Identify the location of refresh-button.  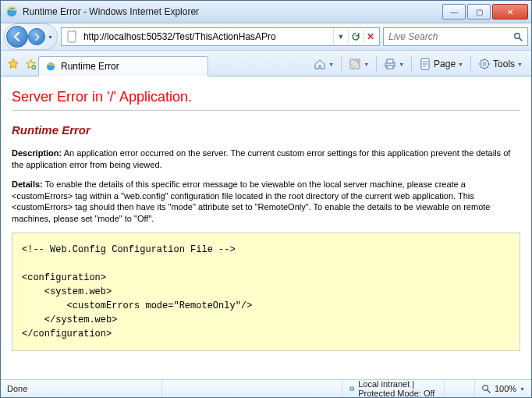
(356, 37).